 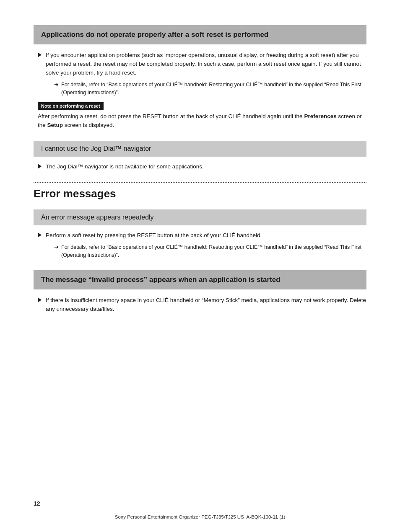 I want to click on error-messages-title: Error messages, so click(x=200, y=194).